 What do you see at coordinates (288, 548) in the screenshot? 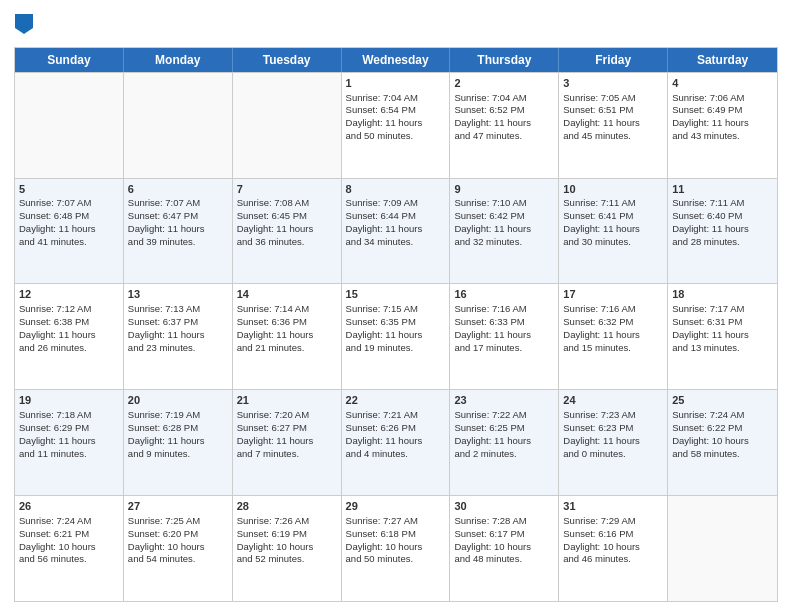
I see `cal-cell: 28Sunrise: 7:26 AM Sunset: 6:19 PM Dayli…` at bounding box center [288, 548].